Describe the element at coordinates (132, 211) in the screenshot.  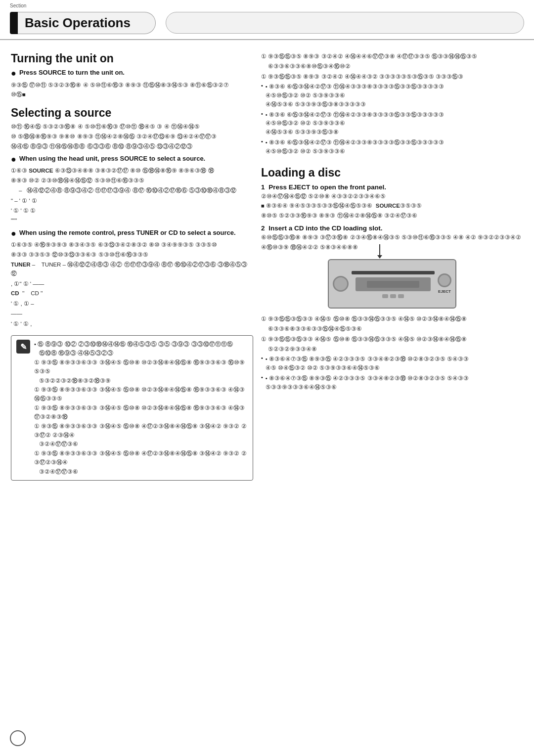
I see `quote-line-2: ' ① ' ① ①` at that location.